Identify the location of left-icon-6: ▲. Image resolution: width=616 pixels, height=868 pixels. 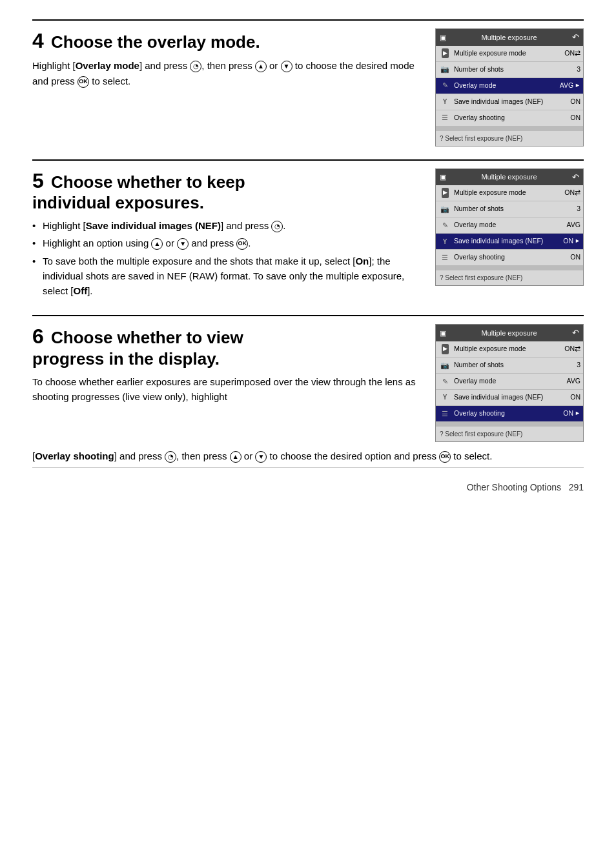
(236, 457).